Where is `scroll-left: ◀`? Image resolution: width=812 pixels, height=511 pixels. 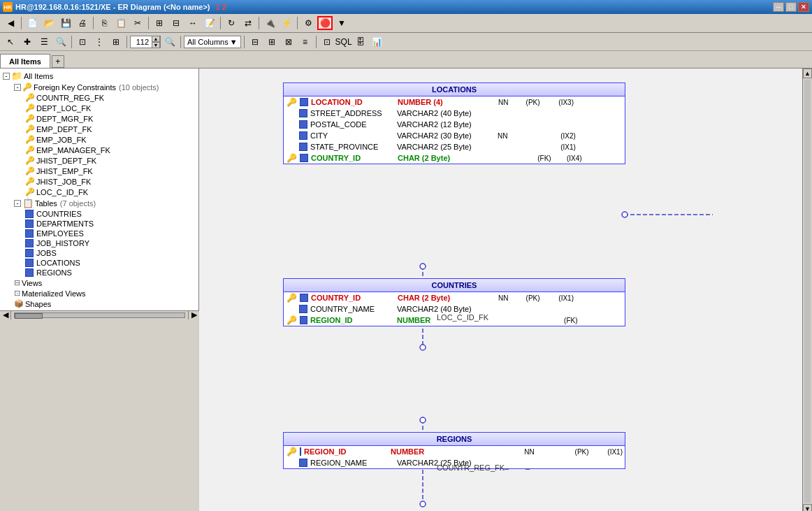
scroll-left: ◀ is located at coordinates (6, 315).